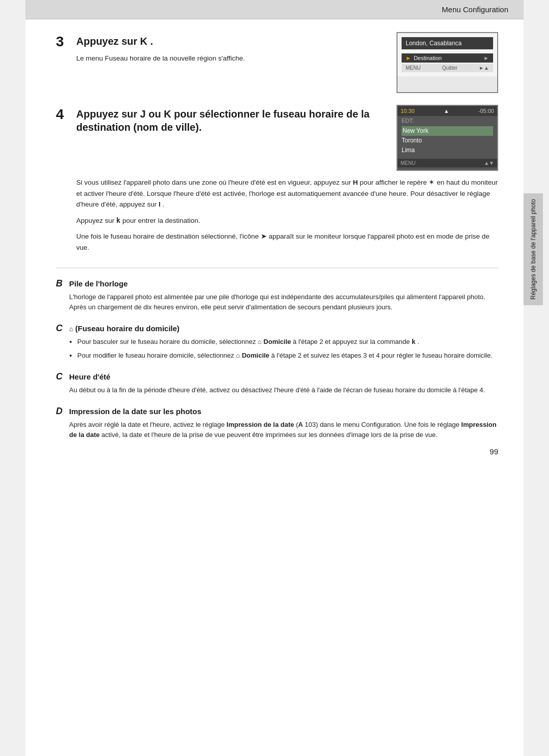 The width and height of the screenshot is (549, 756). I want to click on cam-menu-bottom: MENU Quitter ►▲, so click(447, 68).